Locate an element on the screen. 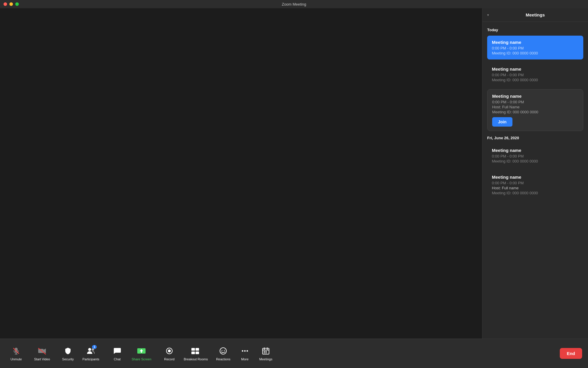  meetings-button: Meetings is located at coordinates (266, 354).